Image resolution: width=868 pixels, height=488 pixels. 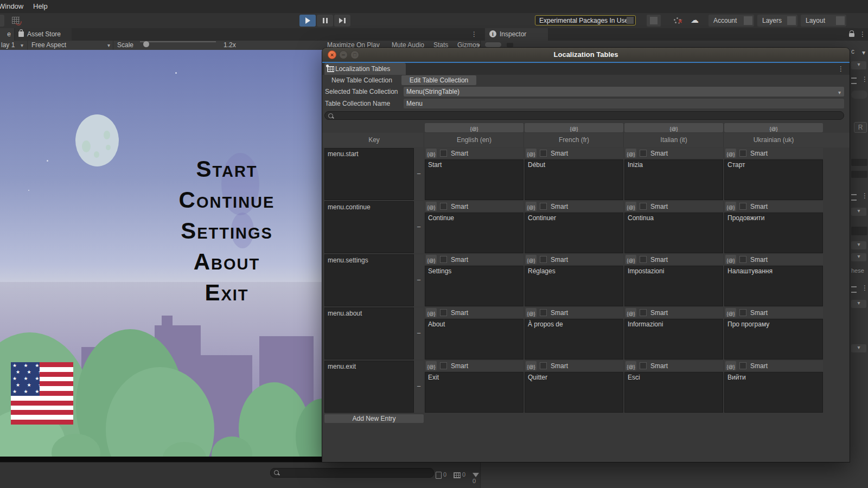 What do you see at coordinates (352, 473) in the screenshot?
I see `project-search-input` at bounding box center [352, 473].